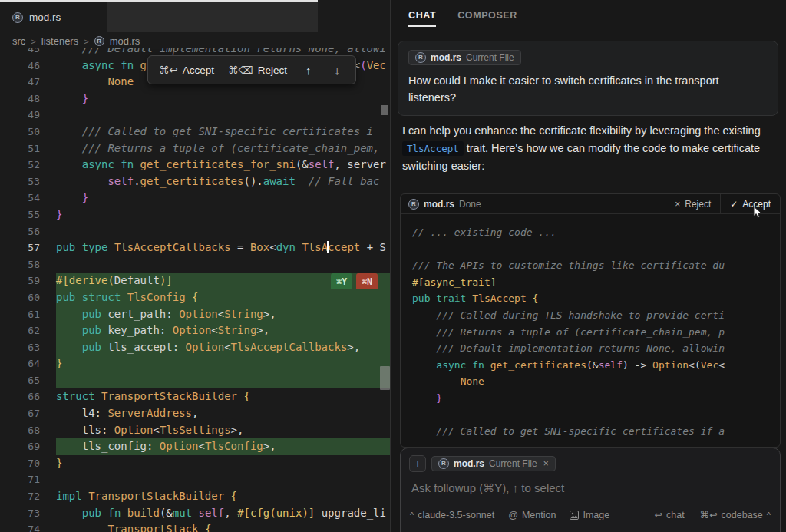  Describe the element at coordinates (337, 71) in the screenshot. I see `next-suggestion-button: ↓` at that location.